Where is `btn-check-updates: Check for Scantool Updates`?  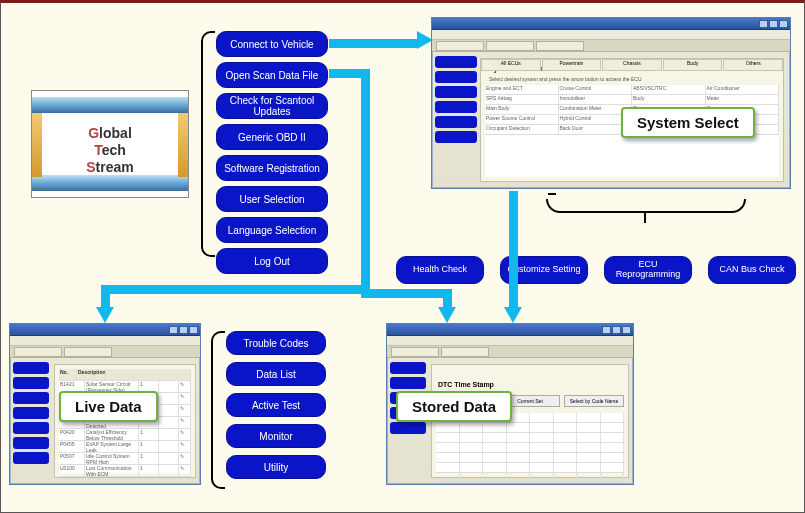 btn-check-updates: Check for Scantool Updates is located at coordinates (272, 106).